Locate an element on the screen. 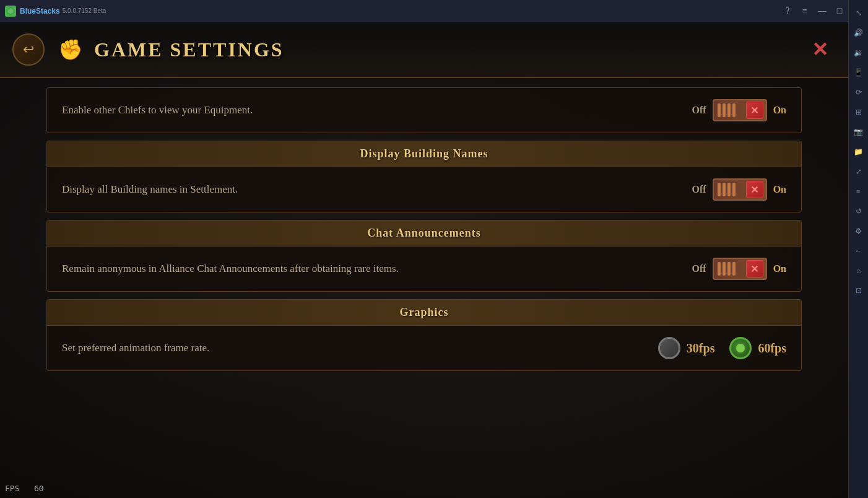 The width and height of the screenshot is (868, 498). equipment-row: Enable other Chiefs to view your Equipme… is located at coordinates (424, 110).